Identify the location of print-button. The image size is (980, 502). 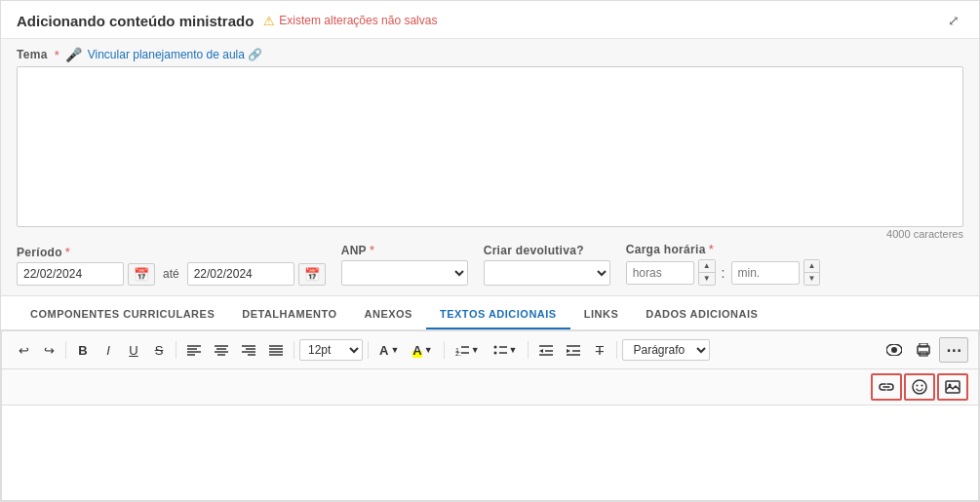
(923, 350).